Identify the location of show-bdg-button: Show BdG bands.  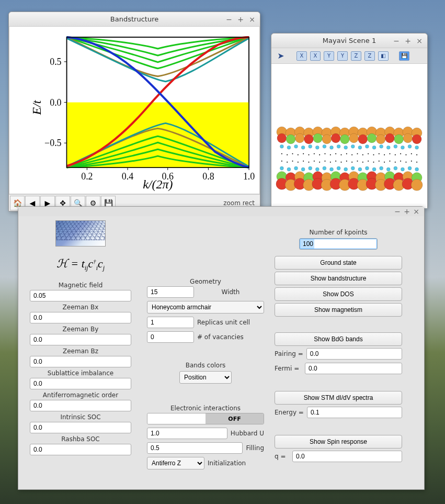
(338, 339).